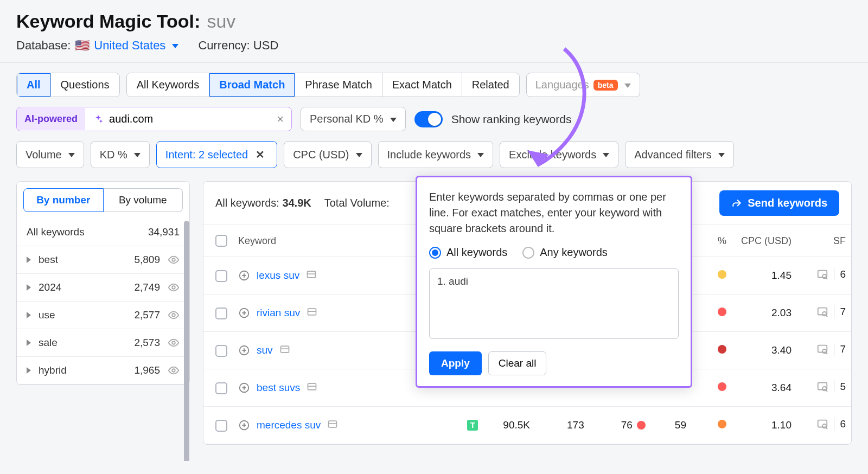  I want to click on radio-icon, so click(528, 253).